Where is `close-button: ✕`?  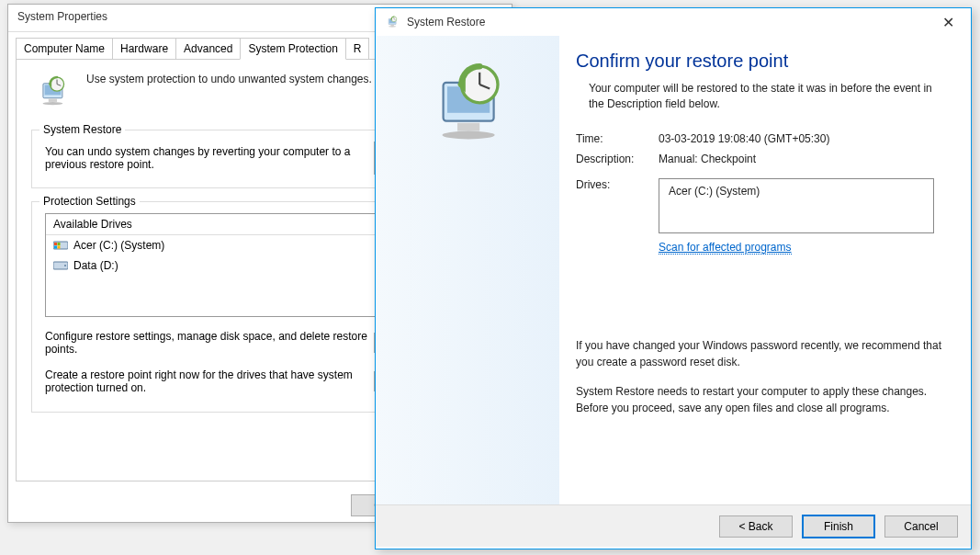
close-button: ✕ is located at coordinates (948, 22).